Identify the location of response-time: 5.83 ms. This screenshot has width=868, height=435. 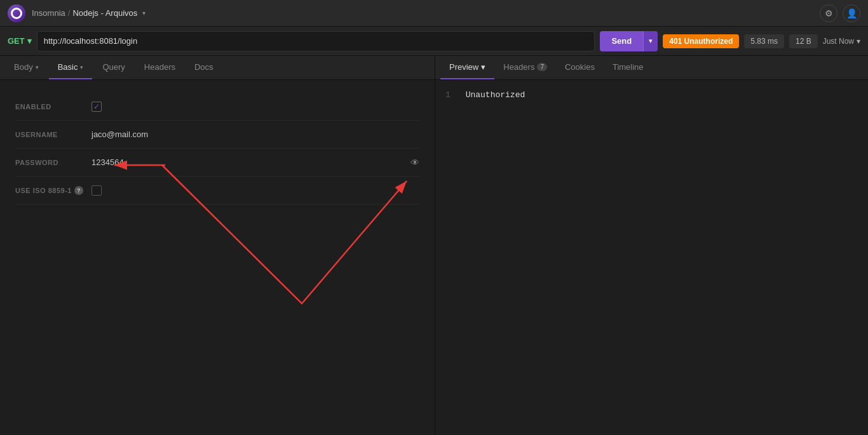
(764, 41).